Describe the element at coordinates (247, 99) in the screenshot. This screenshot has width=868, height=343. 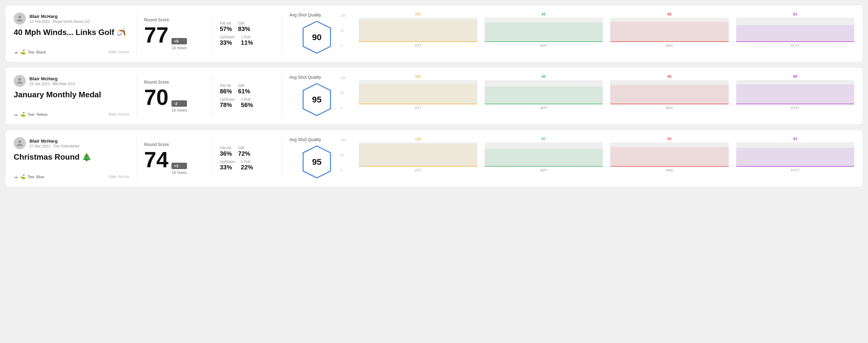
I see `oneputt-label: 1 Putt` at that location.